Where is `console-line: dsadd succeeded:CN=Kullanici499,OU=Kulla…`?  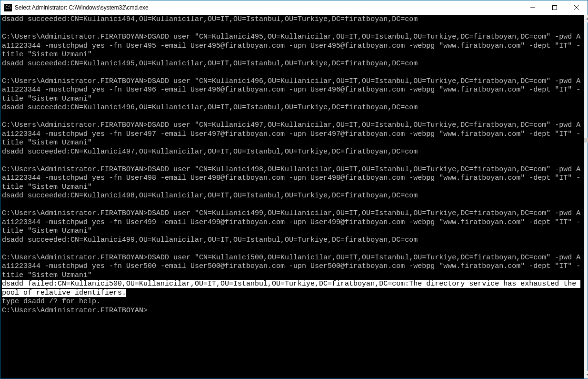 console-line: dsadd succeeded:CN=Kullanici499,OU=Kulla… is located at coordinates (209, 240).